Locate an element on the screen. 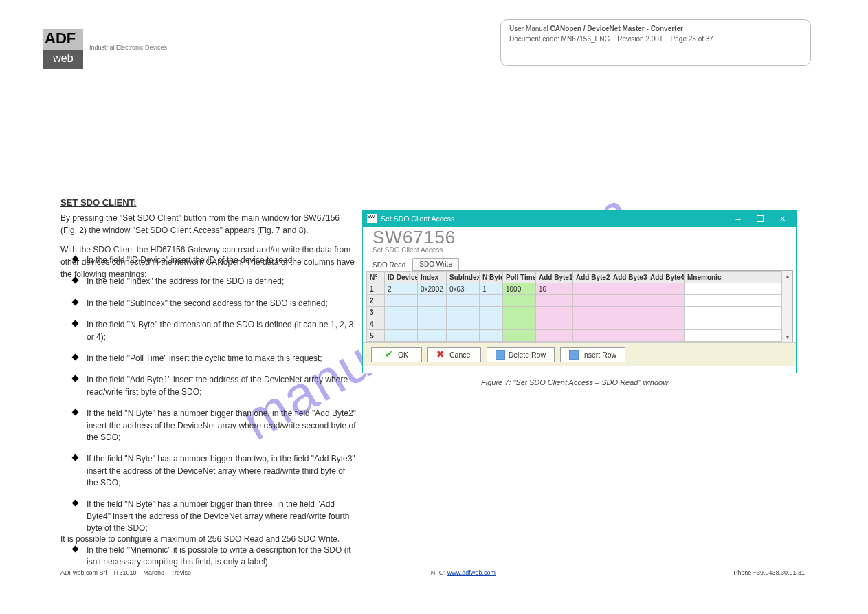  scroll-down-icon: ▾ is located at coordinates (788, 337).